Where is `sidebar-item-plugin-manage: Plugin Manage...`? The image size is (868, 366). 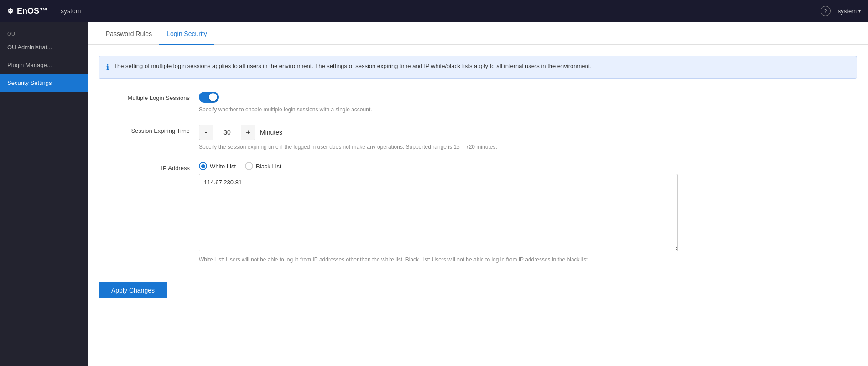 sidebar-item-plugin-manage: Plugin Manage... is located at coordinates (44, 65).